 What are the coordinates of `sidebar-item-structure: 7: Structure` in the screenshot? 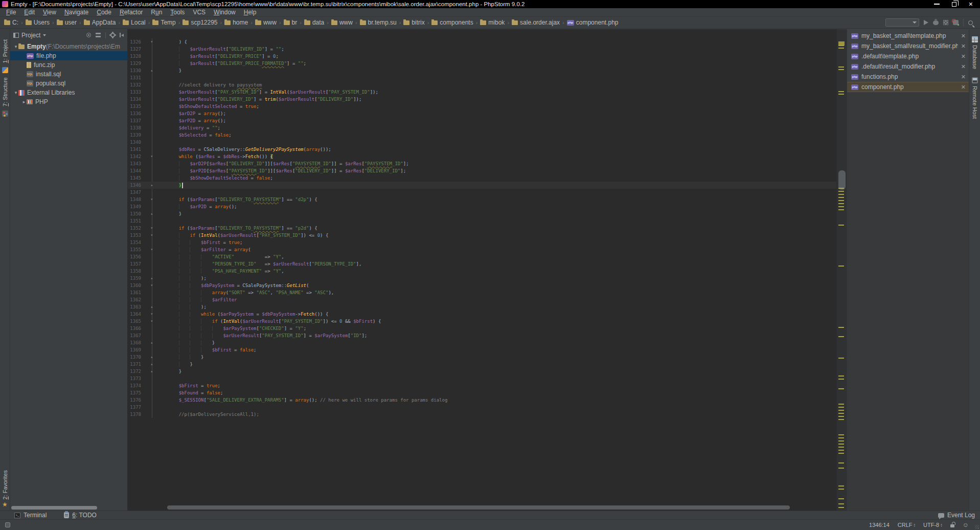 It's located at (5, 92).